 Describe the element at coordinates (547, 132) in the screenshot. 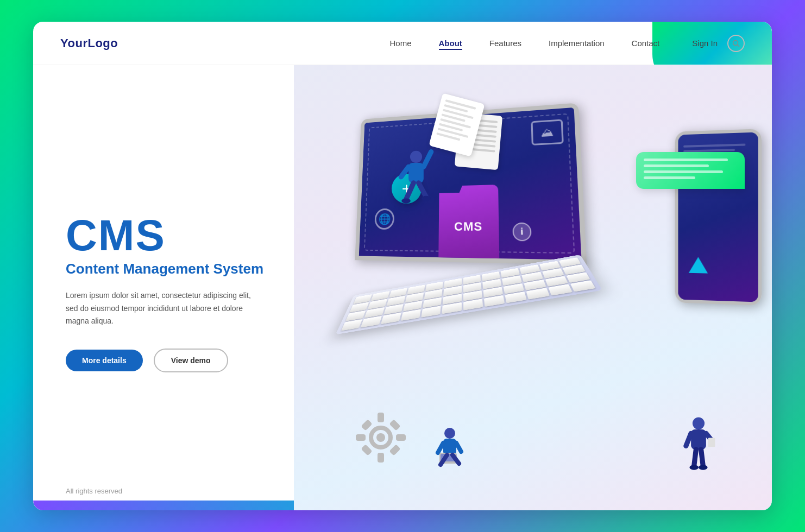

I see `image-icon` at that location.